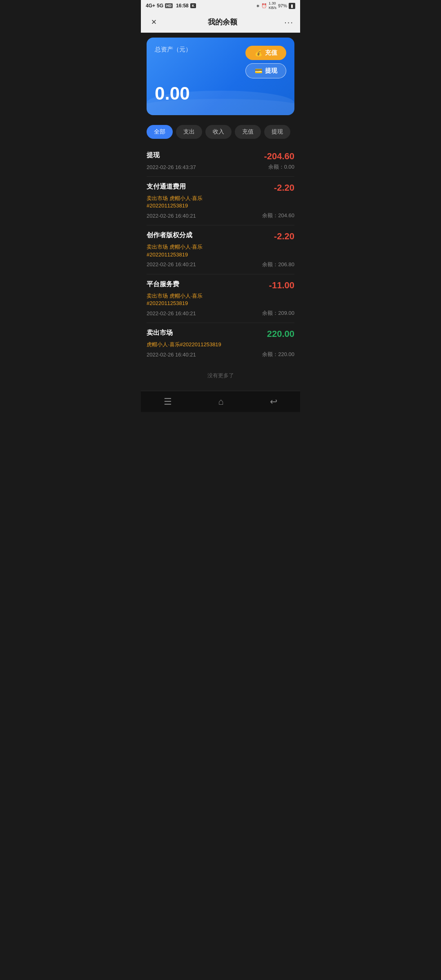 The height and width of the screenshot is (980, 441). What do you see at coordinates (220, 131) in the screenshot?
I see `filter-tabs: 全部 支出 收入 充值 提现` at bounding box center [220, 131].